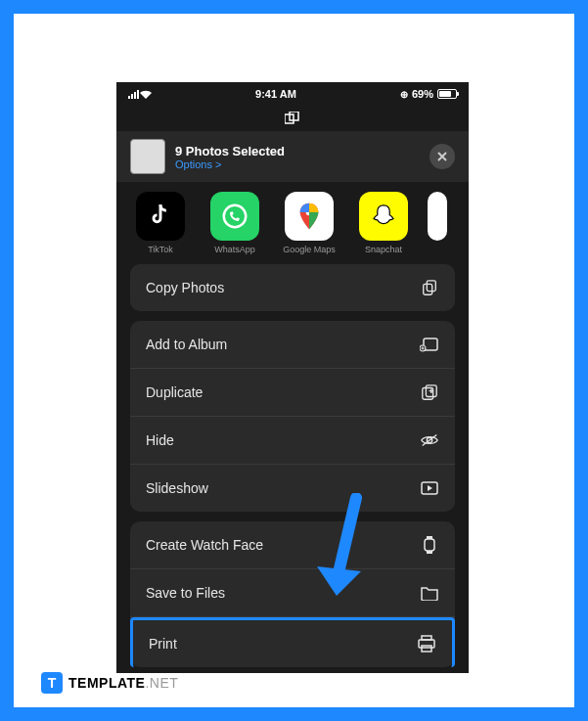  Describe the element at coordinates (293, 417) in the screenshot. I see `action-group-2: Add to Album Duplicate Hide Slideshow` at that location.